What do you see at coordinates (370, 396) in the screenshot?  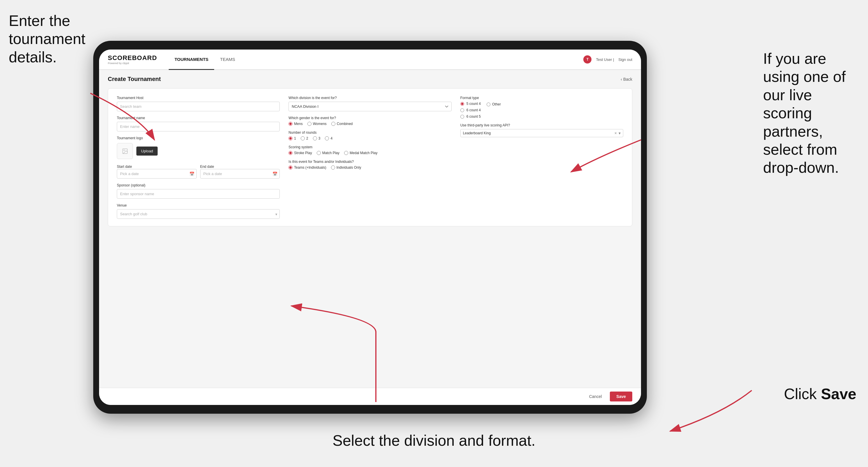 I see `form-footer: Cancel Save` at bounding box center [370, 396].